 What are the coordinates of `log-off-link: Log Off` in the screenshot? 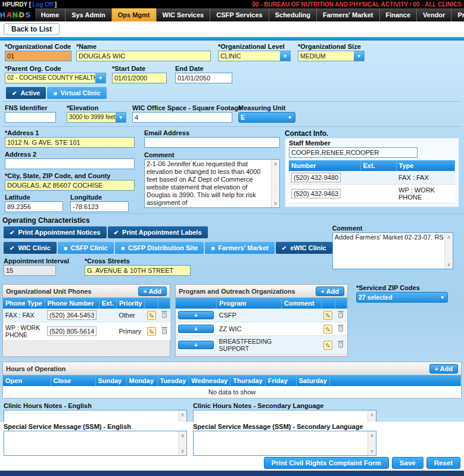 It's located at (43, 5).